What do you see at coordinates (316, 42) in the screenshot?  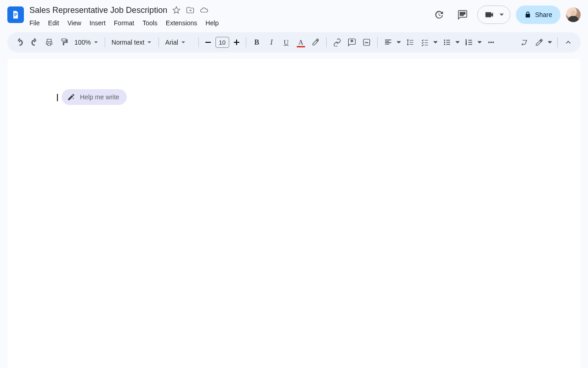 I see `highlighter-icon` at bounding box center [316, 42].